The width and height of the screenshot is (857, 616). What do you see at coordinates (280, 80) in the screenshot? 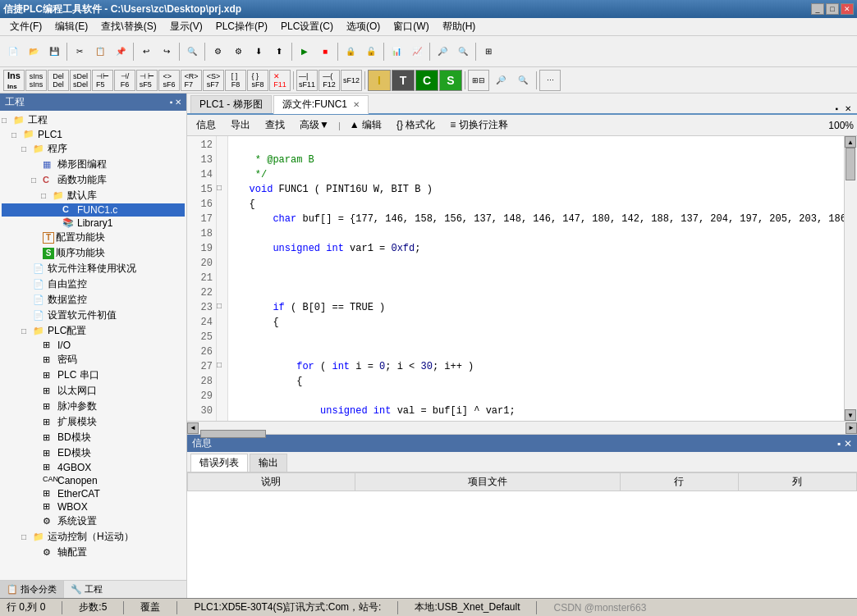
I see `tb2-f11: ✕F11` at bounding box center [280, 80].